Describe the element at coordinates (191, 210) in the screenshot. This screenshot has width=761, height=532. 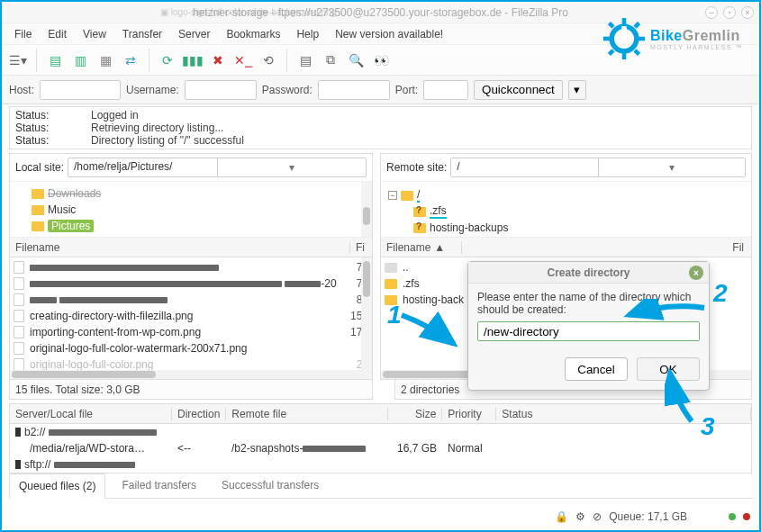
I see `local-tree: Downloads Music Pictures Public Template…` at that location.